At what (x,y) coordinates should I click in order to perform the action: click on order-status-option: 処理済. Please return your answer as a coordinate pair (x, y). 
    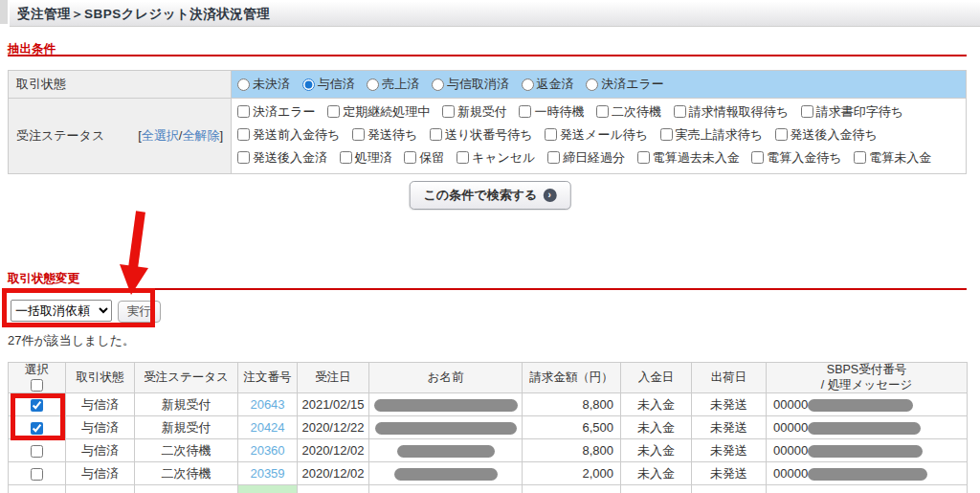
    Looking at the image, I should click on (366, 157).